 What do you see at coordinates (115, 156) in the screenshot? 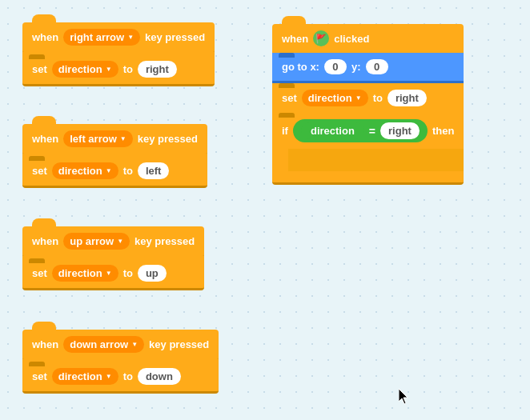
I see `left-arrow-group: when left arrow key pressed set directio…` at bounding box center [115, 156].